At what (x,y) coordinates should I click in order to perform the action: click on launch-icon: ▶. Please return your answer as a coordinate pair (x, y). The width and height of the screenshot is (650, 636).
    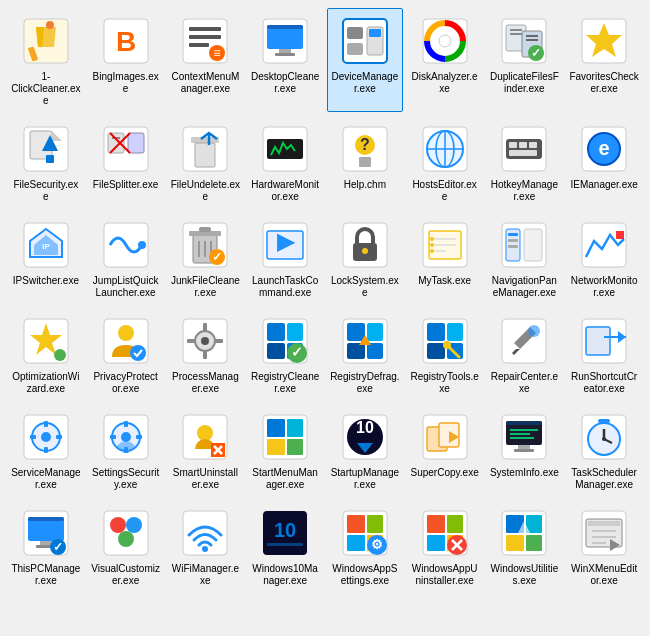
    Looking at the image, I should click on (285, 245).